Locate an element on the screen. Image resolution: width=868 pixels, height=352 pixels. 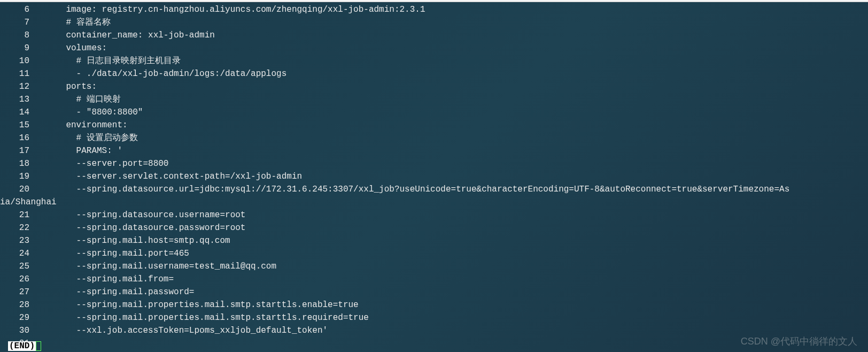
line-content: ports: is located at coordinates (71, 87).